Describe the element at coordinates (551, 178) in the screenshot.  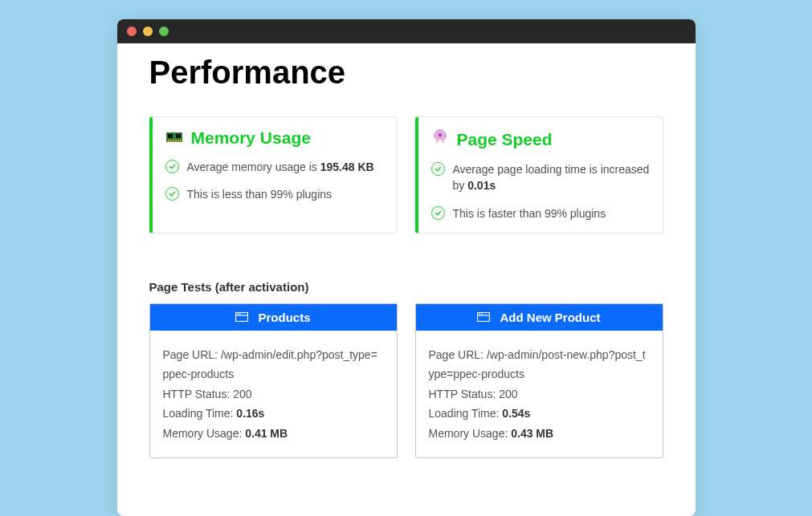
I see `speed-stat-1-text: Average page loading time is increased b…` at that location.